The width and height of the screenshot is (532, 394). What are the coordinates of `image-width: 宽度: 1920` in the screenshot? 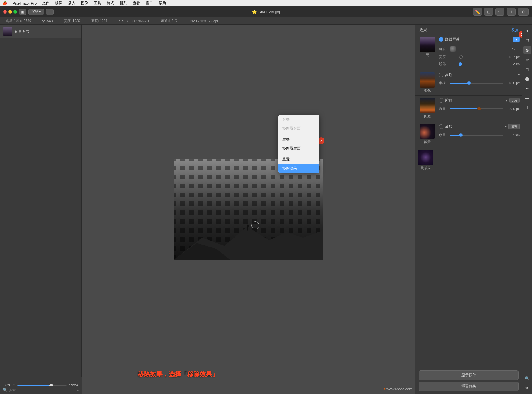 It's located at (72, 21).